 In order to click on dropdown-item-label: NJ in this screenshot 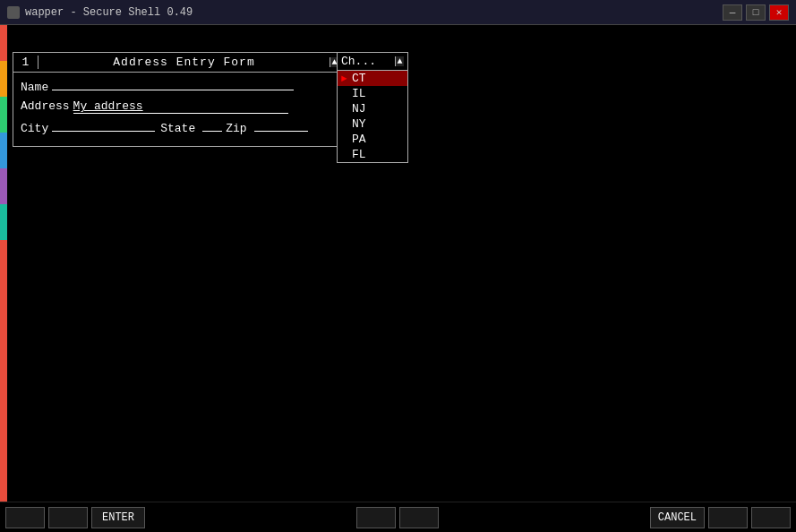, I will do `click(359, 109)`.